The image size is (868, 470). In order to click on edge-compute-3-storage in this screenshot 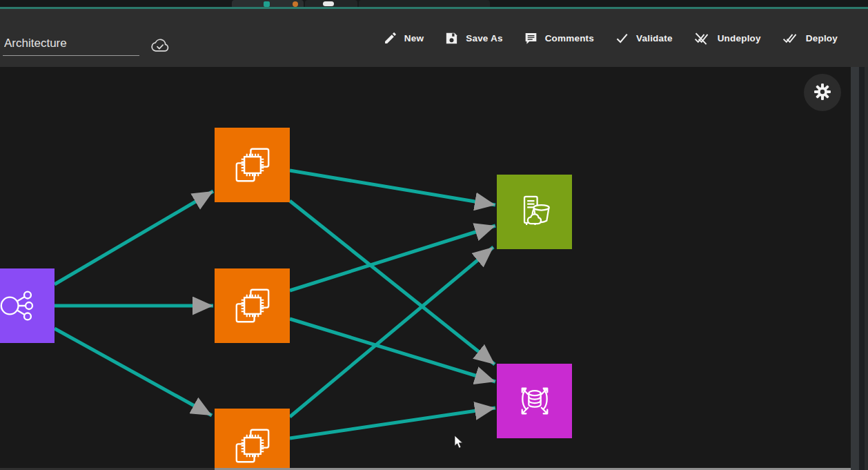, I will do `click(392, 332)`.